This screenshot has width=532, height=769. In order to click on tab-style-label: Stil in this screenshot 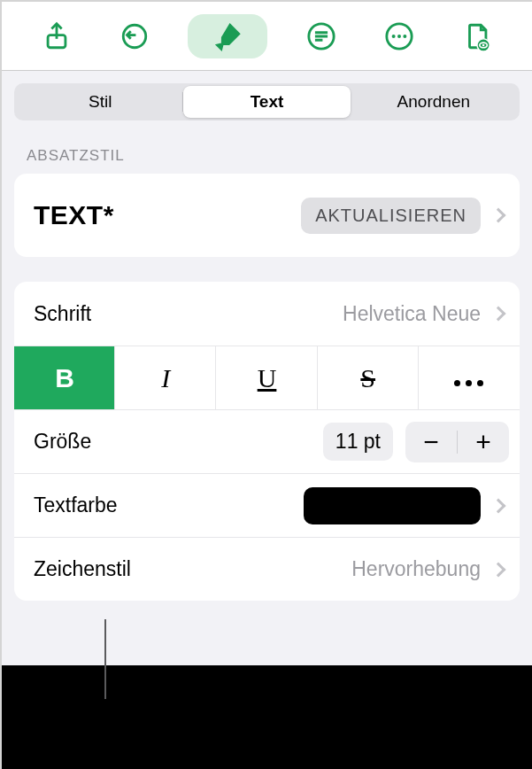, I will do `click(100, 102)`.